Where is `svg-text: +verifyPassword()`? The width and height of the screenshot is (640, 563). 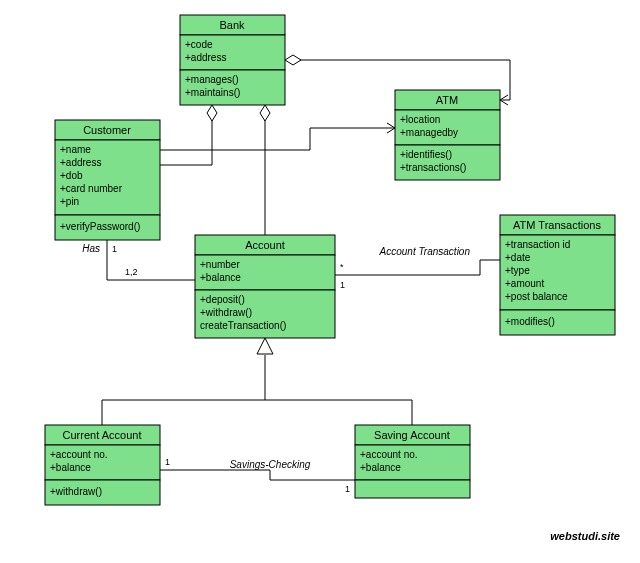 svg-text: +verifyPassword() is located at coordinates (100, 226).